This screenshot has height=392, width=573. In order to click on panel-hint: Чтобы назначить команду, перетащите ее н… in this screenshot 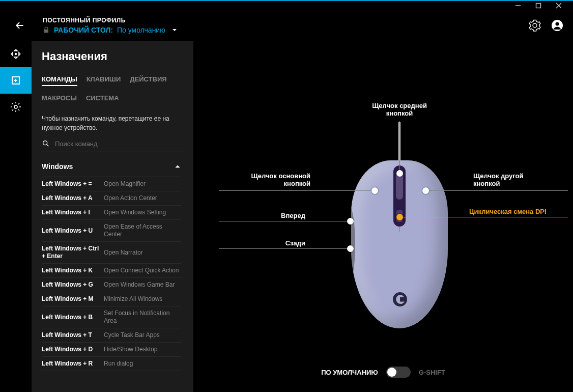, I will do `click(112, 123)`.